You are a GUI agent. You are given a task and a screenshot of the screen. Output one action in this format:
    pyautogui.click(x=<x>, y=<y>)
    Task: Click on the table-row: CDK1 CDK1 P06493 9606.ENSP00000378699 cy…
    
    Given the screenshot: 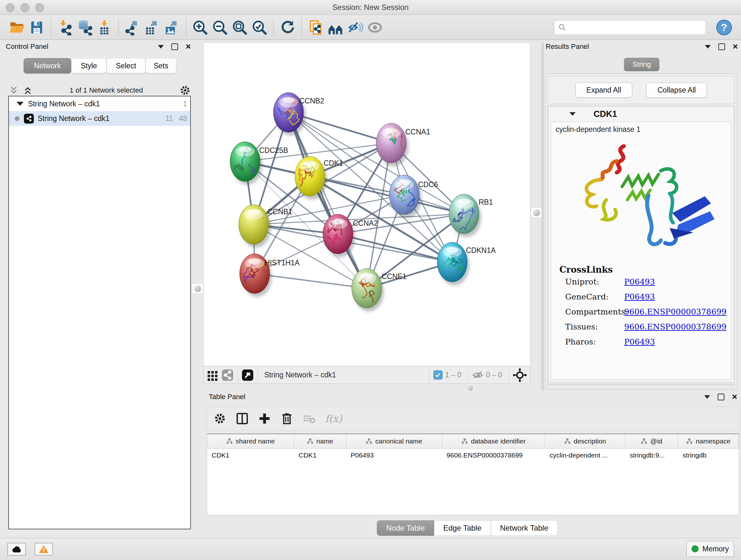 What is the action you would take?
    pyautogui.click(x=473, y=456)
    